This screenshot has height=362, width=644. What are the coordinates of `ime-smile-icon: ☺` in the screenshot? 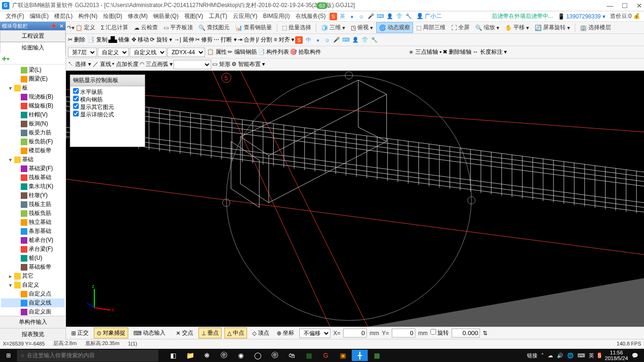 It's located at (362, 16).